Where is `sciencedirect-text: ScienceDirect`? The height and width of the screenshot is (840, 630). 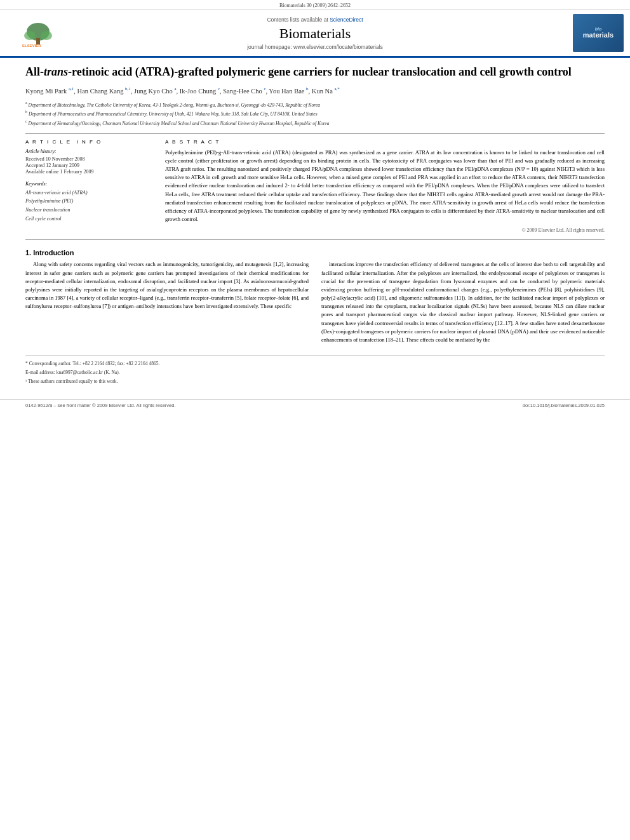
sciencedirect-text: ScienceDirect is located at coordinates (346, 20).